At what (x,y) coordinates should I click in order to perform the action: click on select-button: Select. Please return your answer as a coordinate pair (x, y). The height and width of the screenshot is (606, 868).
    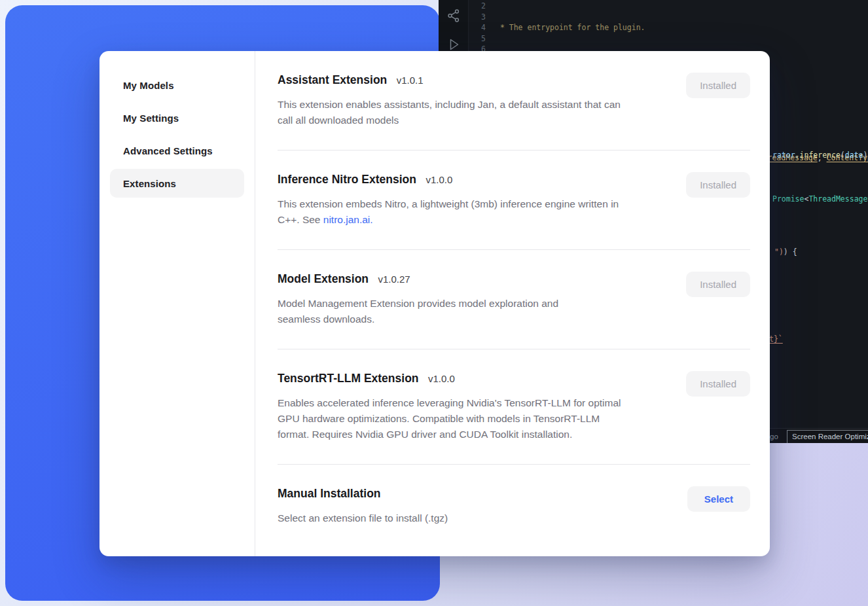
    Looking at the image, I should click on (719, 499).